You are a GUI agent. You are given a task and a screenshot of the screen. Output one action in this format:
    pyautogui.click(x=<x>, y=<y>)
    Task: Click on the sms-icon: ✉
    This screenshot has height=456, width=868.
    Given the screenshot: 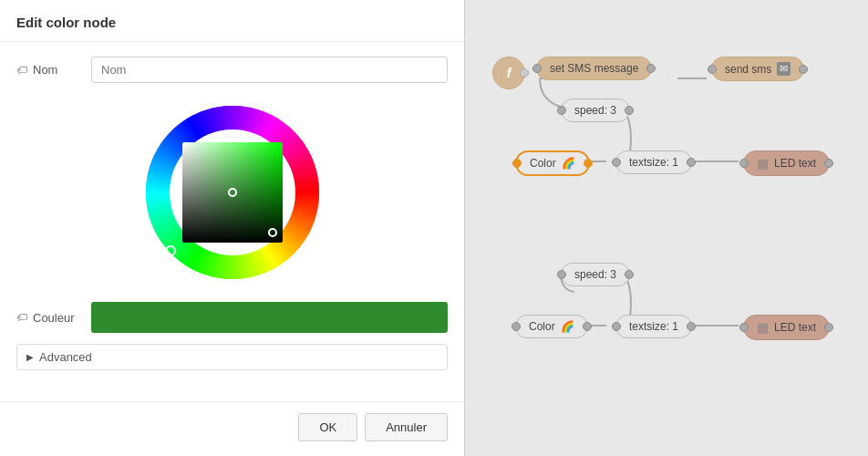 What is the action you would take?
    pyautogui.click(x=784, y=69)
    